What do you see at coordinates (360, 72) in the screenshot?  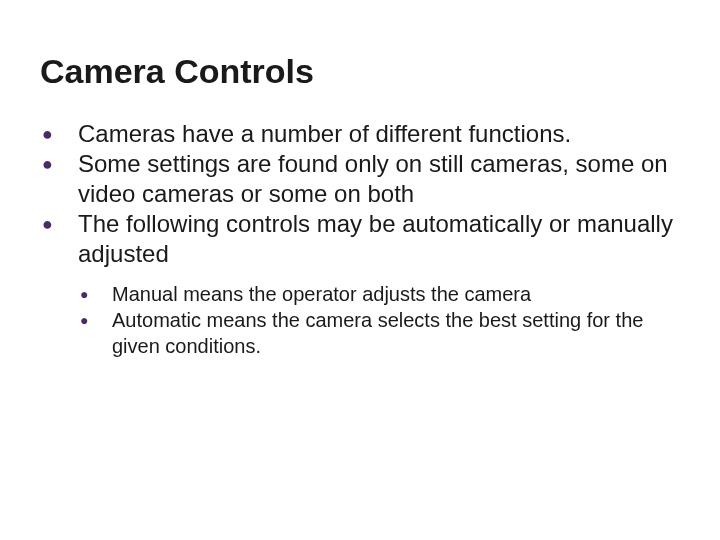 I see `slide-title: Camera Controls` at bounding box center [360, 72].